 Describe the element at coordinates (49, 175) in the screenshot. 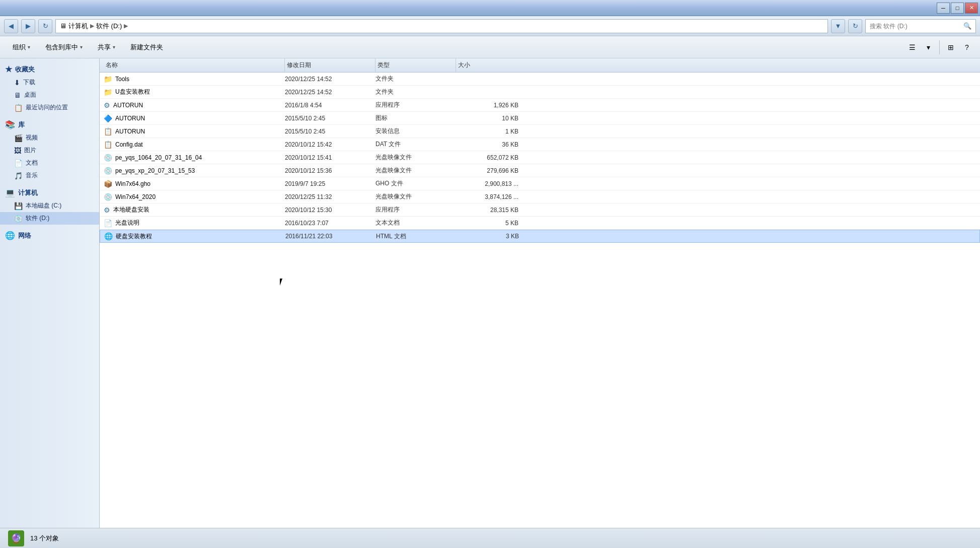

I see `sidebar-item-music: 🎵 音乐` at that location.